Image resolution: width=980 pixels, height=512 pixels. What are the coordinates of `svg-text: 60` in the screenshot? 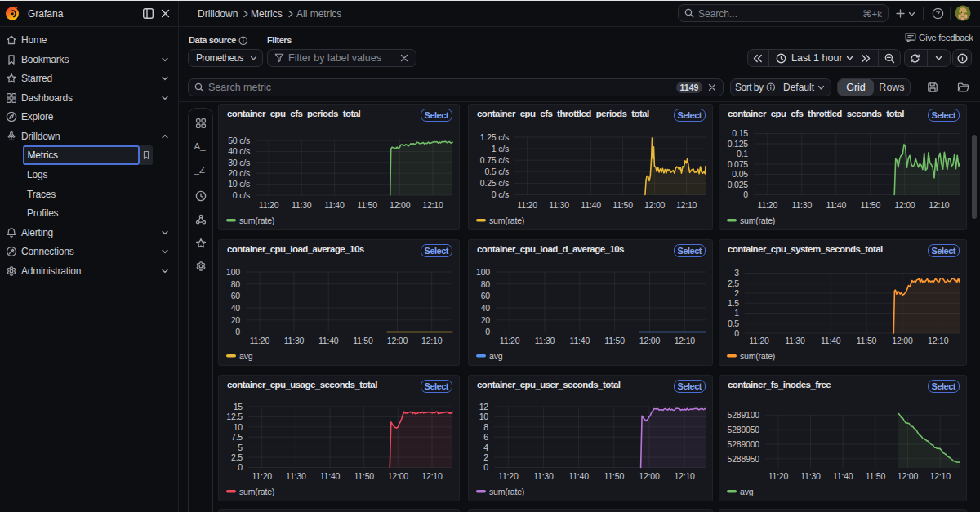 It's located at (486, 296).